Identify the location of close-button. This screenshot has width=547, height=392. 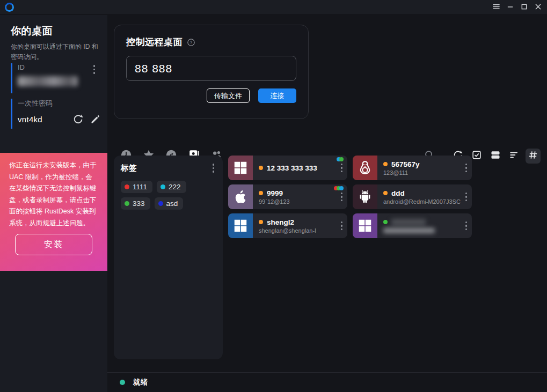
(538, 8).